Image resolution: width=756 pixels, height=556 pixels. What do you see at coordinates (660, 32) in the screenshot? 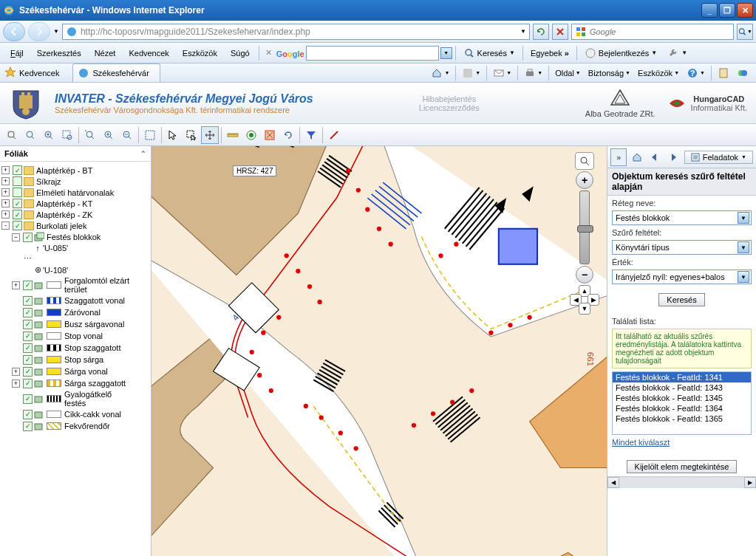
I see `search-input` at bounding box center [660, 32].